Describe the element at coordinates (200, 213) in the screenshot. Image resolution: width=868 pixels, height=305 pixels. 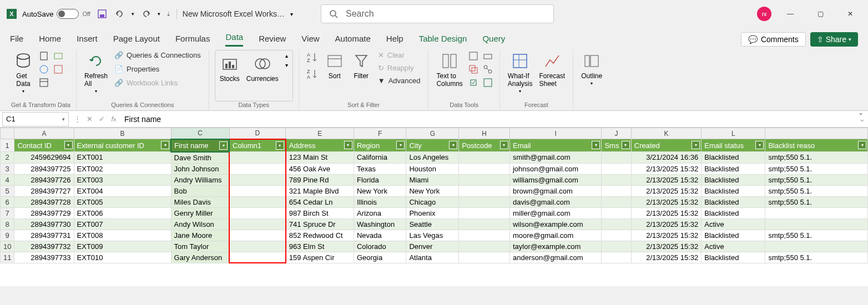
I see `cell: Genry Miller` at that location.